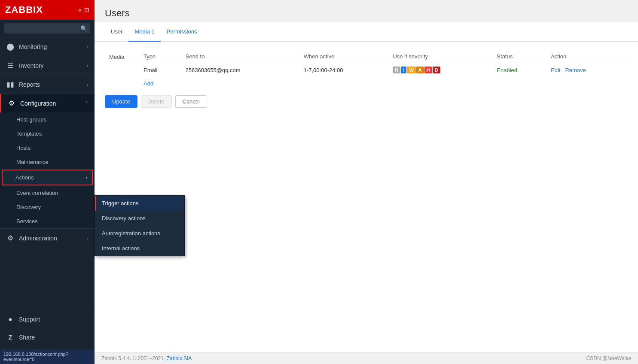  What do you see at coordinates (47, 238) in the screenshot?
I see `nav-section-administration: ⚙ Administration ›` at bounding box center [47, 238].